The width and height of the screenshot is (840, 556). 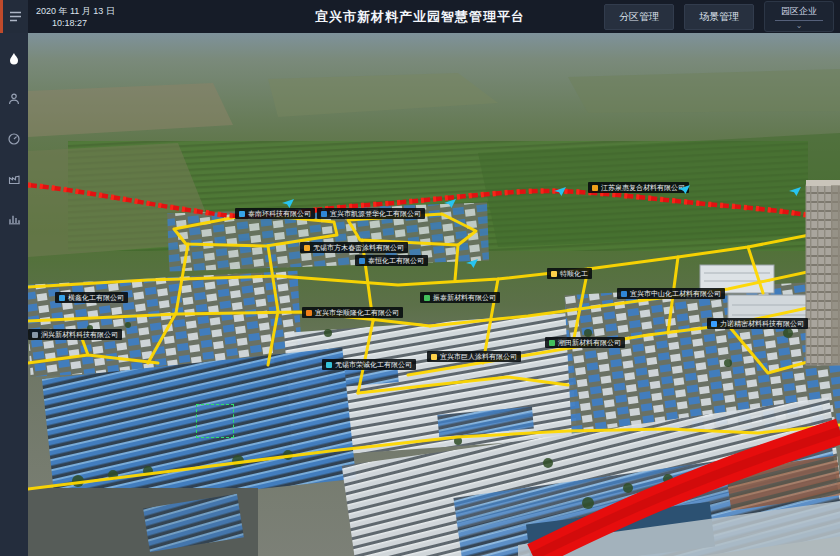 What do you see at coordinates (14, 59) in the screenshot?
I see `flame-icon` at bounding box center [14, 59].